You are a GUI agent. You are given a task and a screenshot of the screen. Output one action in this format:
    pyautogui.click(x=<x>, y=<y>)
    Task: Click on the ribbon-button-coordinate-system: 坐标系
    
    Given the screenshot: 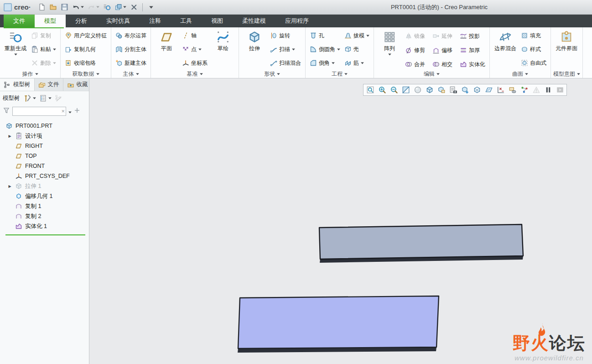 What is the action you would take?
    pyautogui.click(x=195, y=63)
    